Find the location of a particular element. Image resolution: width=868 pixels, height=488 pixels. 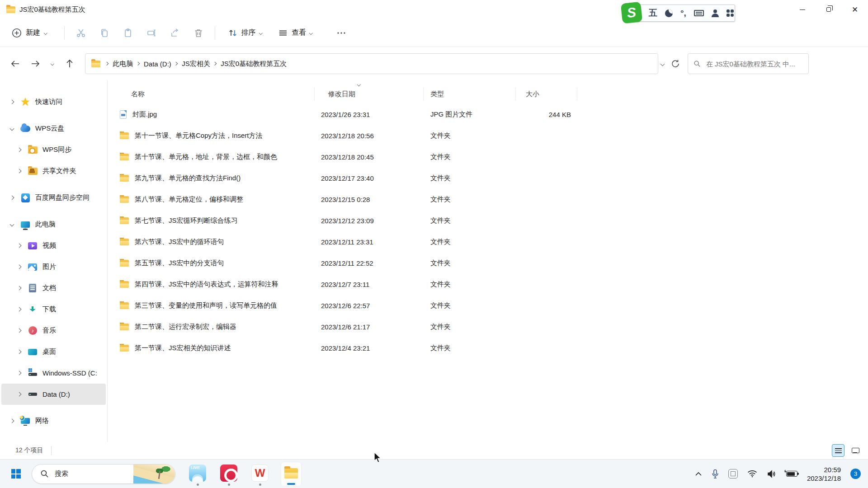

breadcrumb-item: 此电脑 is located at coordinates (118, 64).